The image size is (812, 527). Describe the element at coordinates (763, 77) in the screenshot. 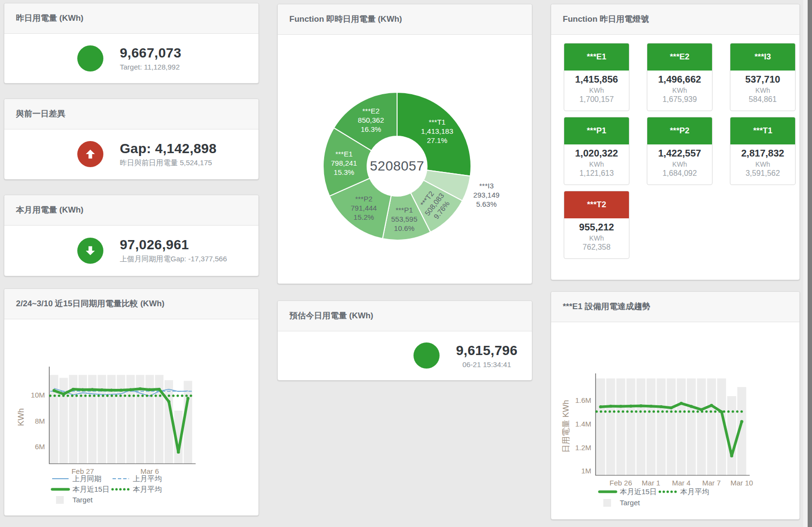

I see `device-tile-I3: ***I3537,710KWh584,861` at that location.